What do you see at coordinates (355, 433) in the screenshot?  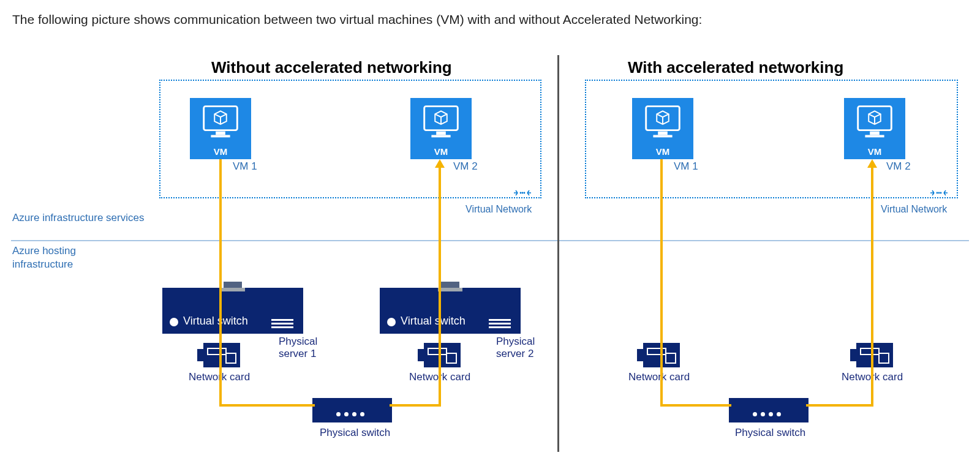 I see `left-pswitch-label: Physical switch` at bounding box center [355, 433].